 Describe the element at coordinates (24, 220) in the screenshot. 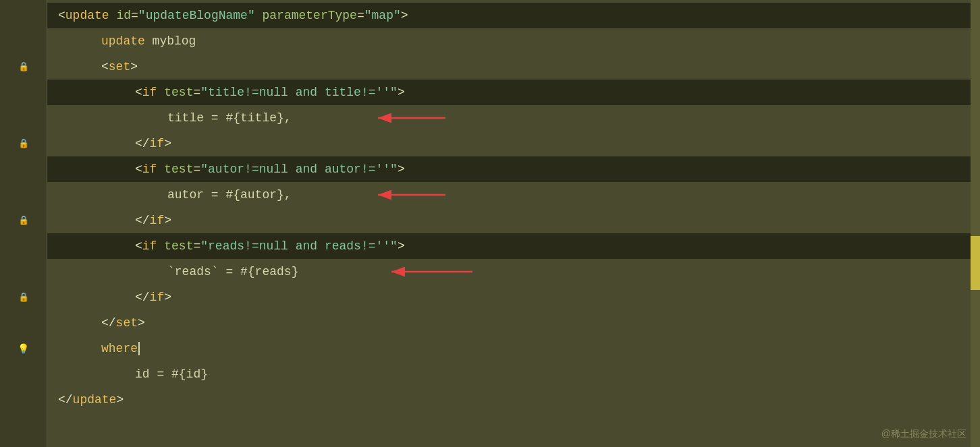

I see `gutter-icon-9: 🔒` at that location.